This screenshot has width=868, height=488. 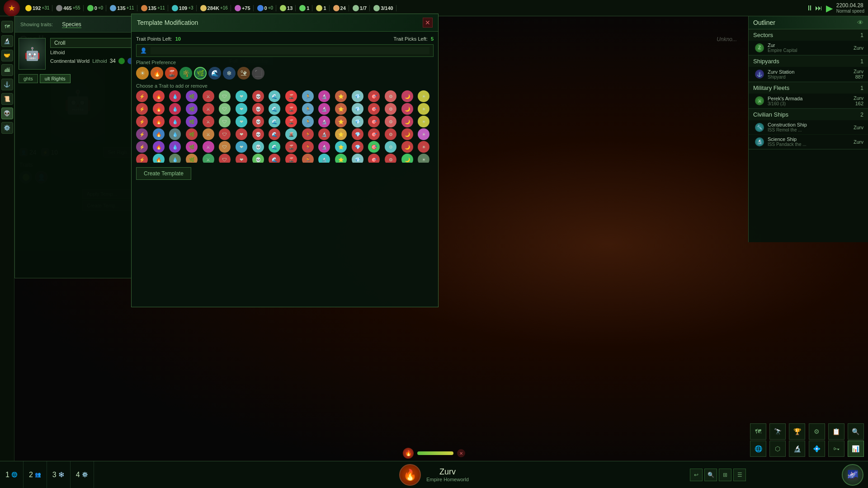 What do you see at coordinates (258, 134) in the screenshot?
I see `trait-option-61: 💀` at bounding box center [258, 134].